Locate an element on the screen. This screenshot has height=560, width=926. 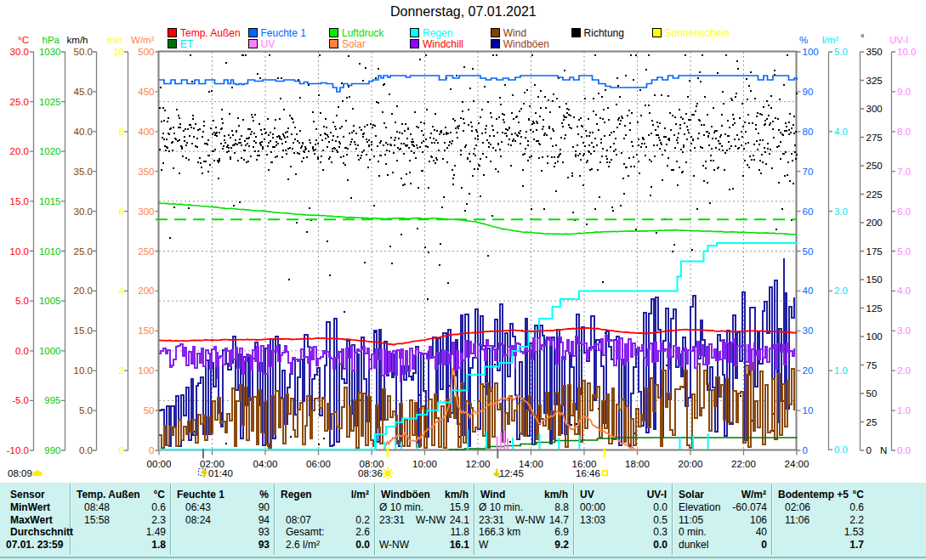
svg-text: 125 is located at coordinates (874, 308).